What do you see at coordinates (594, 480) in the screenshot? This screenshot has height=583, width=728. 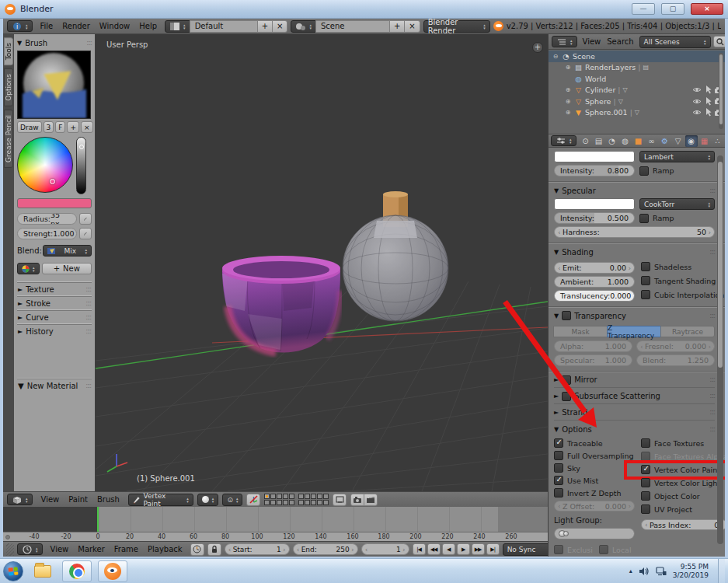 I see `option-checkbox: Use Mist` at bounding box center [594, 480].